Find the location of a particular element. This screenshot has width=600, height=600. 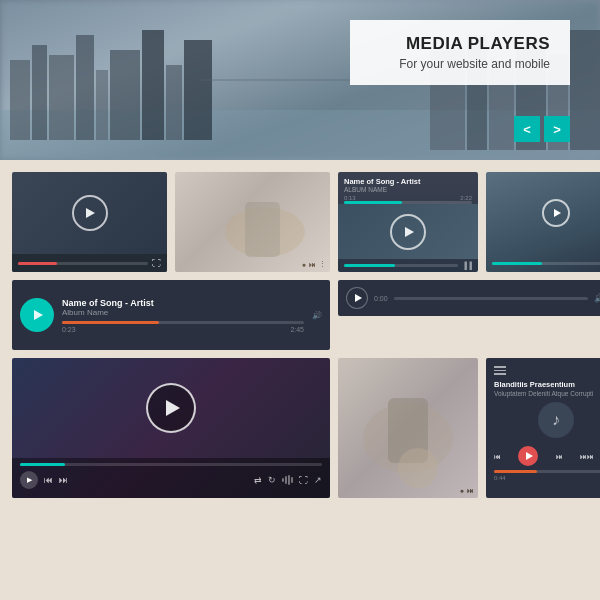

controls-bar: ▐▐ is located at coordinates (408, 266).